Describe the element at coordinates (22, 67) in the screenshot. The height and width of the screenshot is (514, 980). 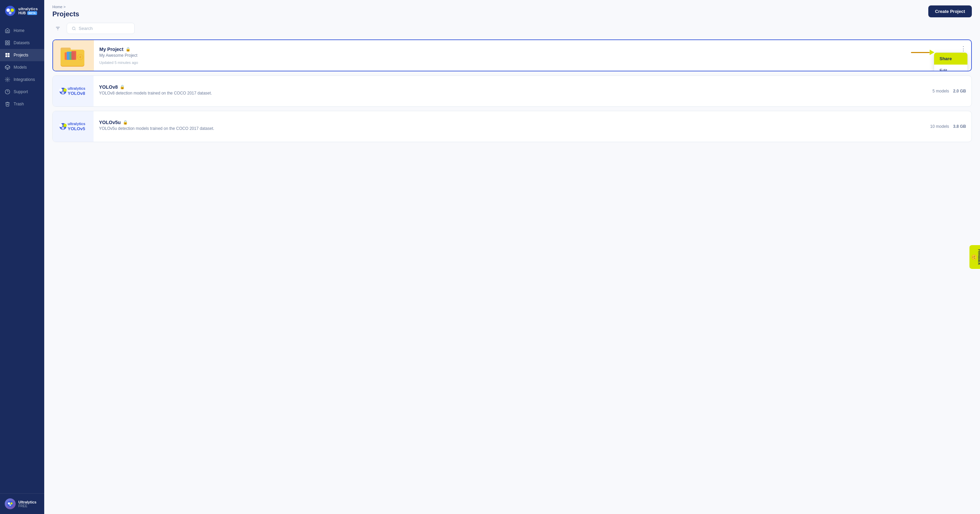
I see `sidebar-item-models: Models` at that location.